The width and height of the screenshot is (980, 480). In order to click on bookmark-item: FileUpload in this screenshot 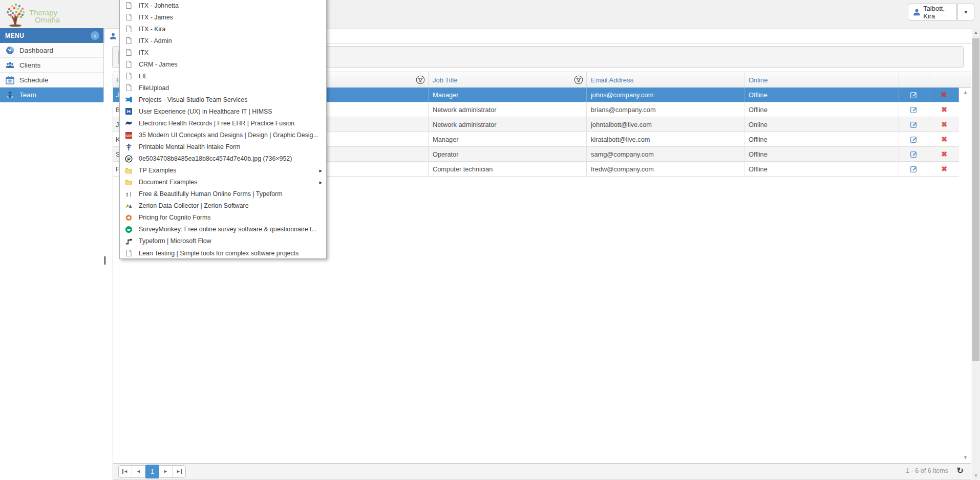, I will do `click(223, 88)`.